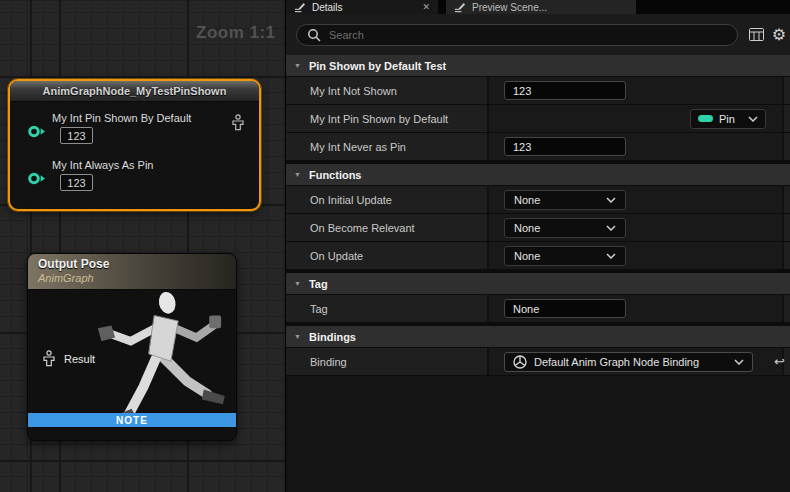 This screenshot has height=492, width=790. Describe the element at coordinates (138, 128) in the screenshot. I see `pin-row: My Int Pin Shown By Default` at that location.